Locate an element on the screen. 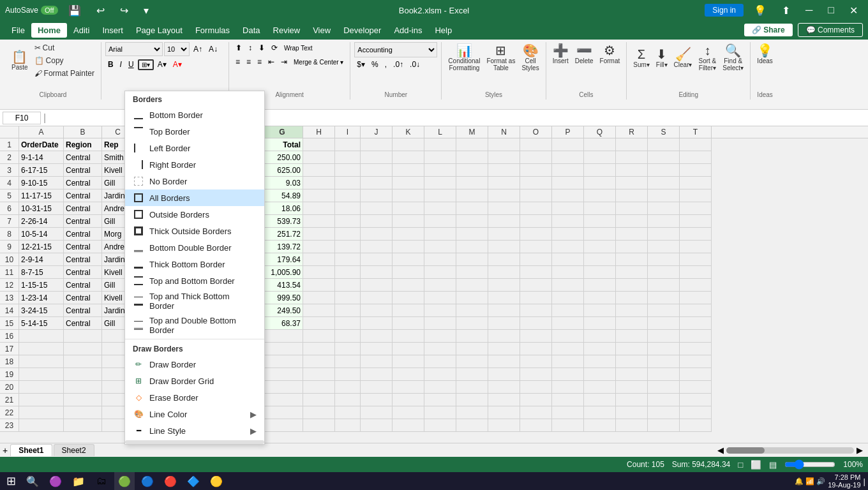  taskbar-cortana-icon: 🟣 is located at coordinates (56, 481).